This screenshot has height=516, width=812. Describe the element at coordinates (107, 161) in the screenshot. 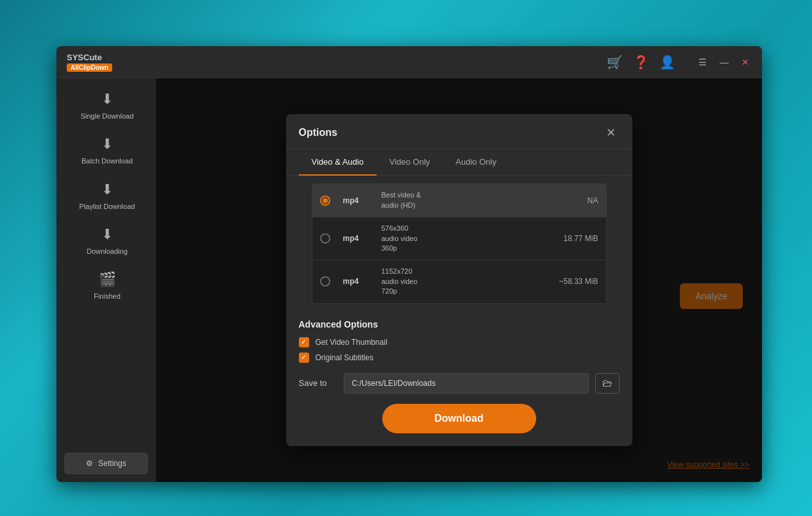

I see `sidebar-item-label: Batch Download` at that location.